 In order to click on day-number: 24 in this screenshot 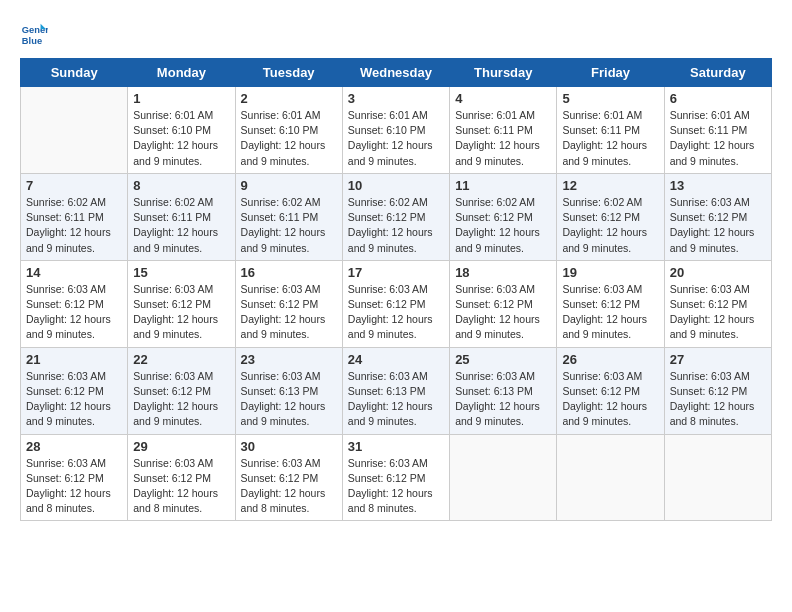, I will do `click(396, 360)`.